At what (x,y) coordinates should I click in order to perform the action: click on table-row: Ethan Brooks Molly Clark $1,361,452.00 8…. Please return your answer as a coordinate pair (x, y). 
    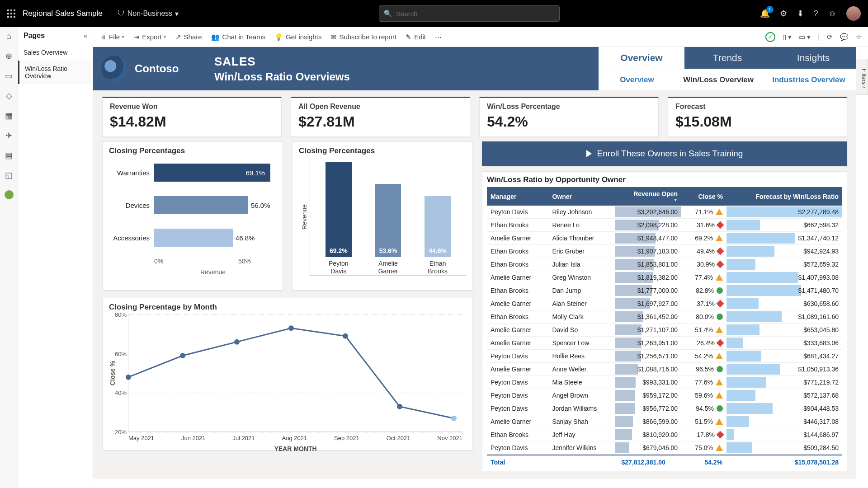
    Looking at the image, I should click on (665, 317).